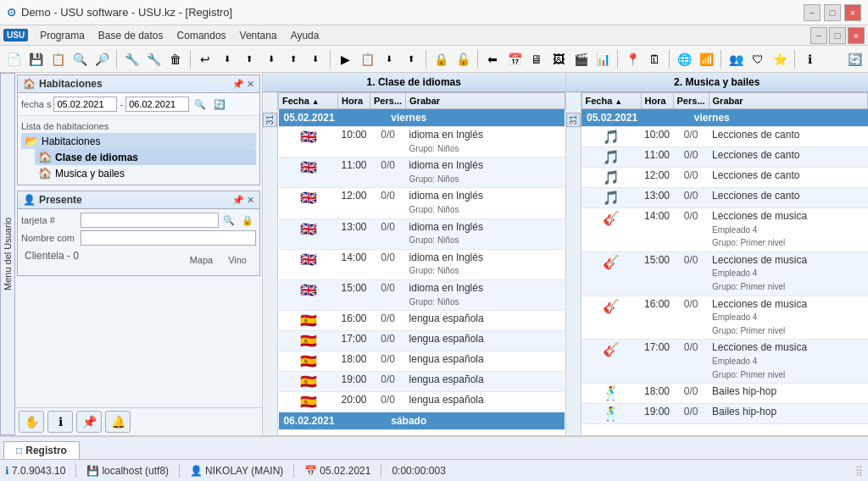 This screenshot has width=868, height=481. Describe the element at coordinates (837, 36) in the screenshot. I see `menu-restore-button: □` at that location.